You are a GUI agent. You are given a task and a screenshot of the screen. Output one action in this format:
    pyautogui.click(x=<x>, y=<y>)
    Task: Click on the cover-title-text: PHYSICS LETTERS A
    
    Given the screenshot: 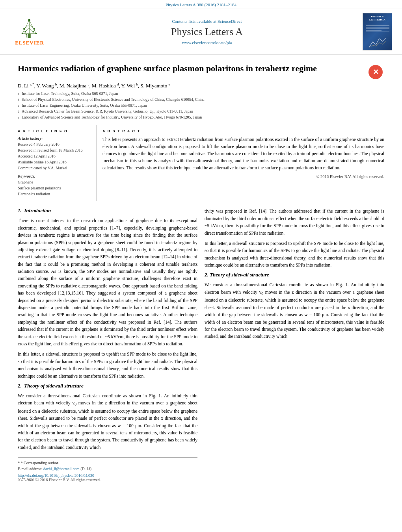 What is the action you would take?
    pyautogui.click(x=378, y=18)
    